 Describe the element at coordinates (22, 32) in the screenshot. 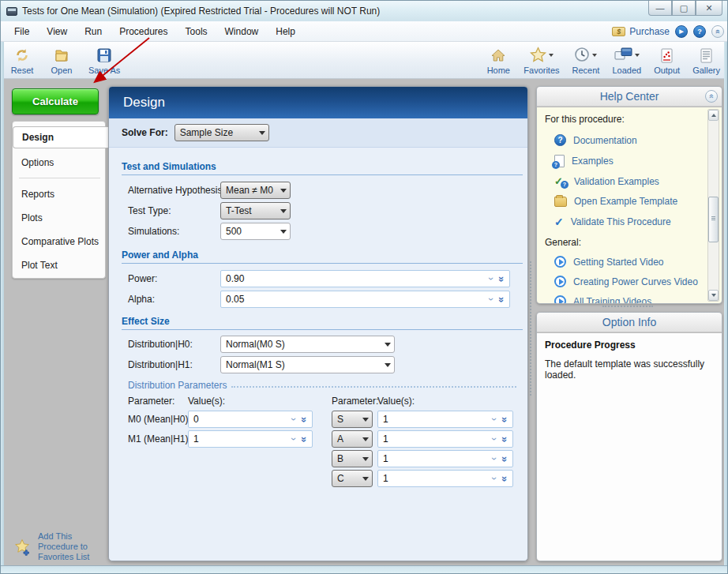

I see `menu-file: File` at that location.